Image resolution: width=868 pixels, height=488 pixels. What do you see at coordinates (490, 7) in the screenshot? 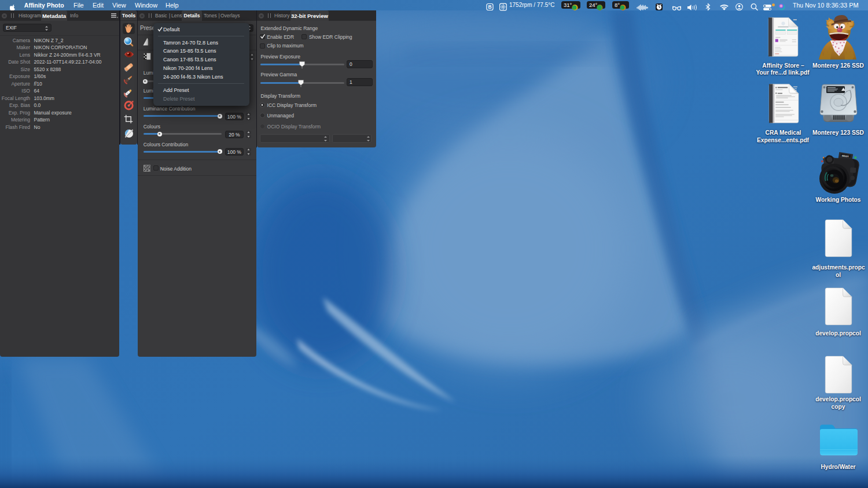
I see `svg-text: B` at bounding box center [490, 7].